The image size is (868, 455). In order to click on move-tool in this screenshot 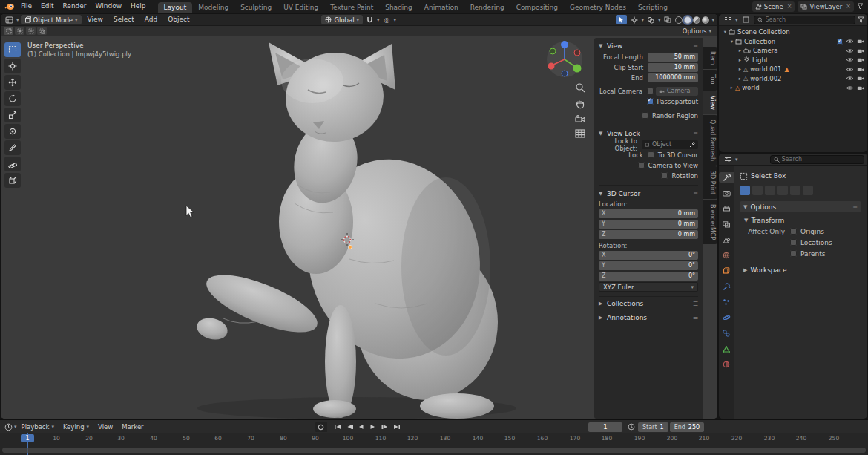, I will do `click(13, 82)`.